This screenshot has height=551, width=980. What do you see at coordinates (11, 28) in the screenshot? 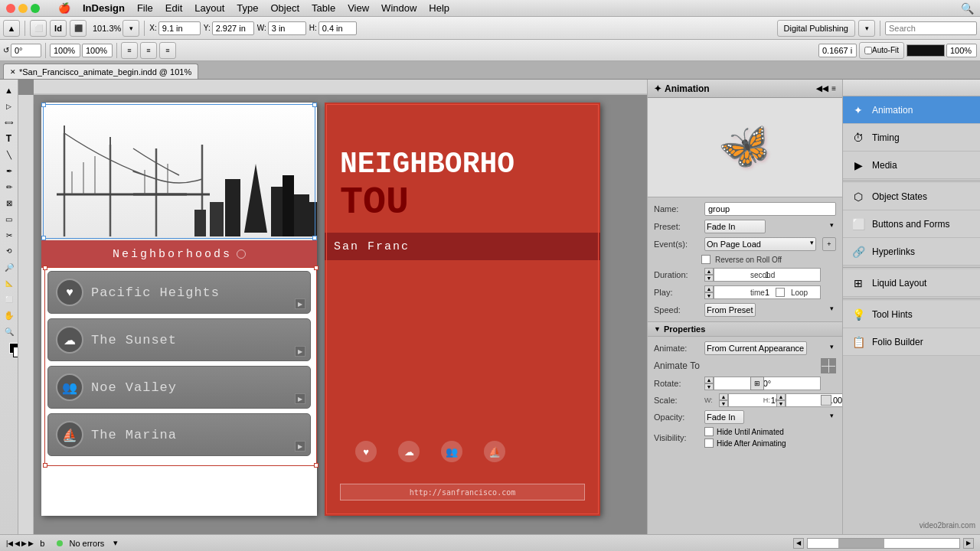
I see `tool-select: ▲` at bounding box center [11, 28].